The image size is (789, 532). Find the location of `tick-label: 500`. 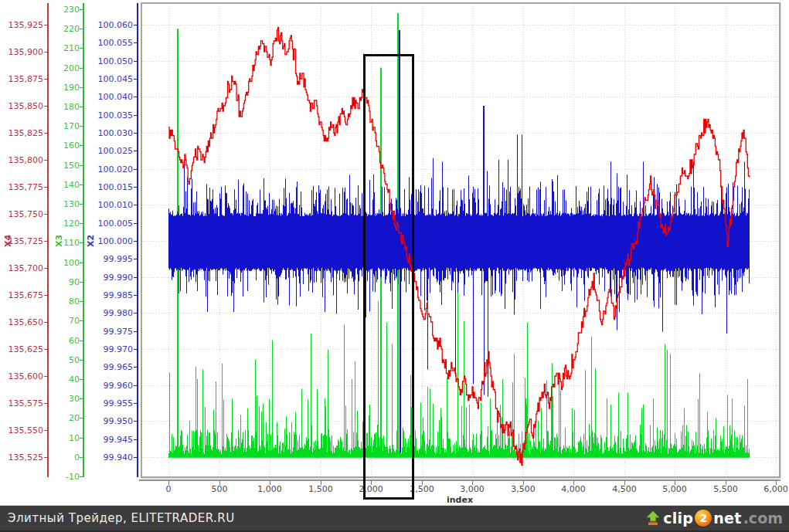

tick-label: 500 is located at coordinates (219, 490).